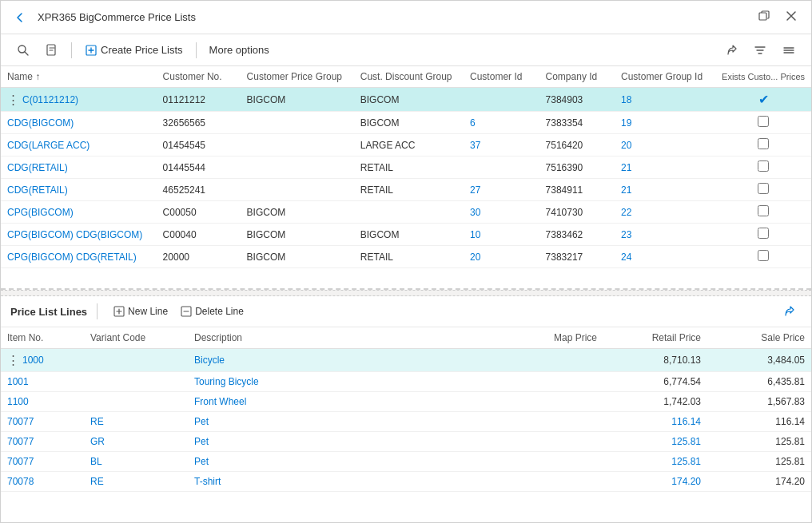 The width and height of the screenshot is (812, 523). Describe the element at coordinates (406, 442) in the screenshot. I see `pll-row: 70077GRPet125.81125.81` at that location.